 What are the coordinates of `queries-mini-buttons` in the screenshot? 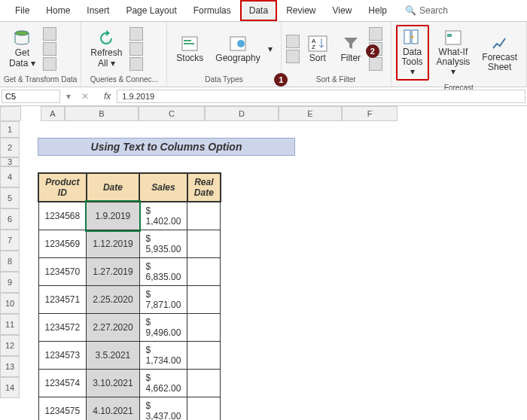 It's located at (136, 49).